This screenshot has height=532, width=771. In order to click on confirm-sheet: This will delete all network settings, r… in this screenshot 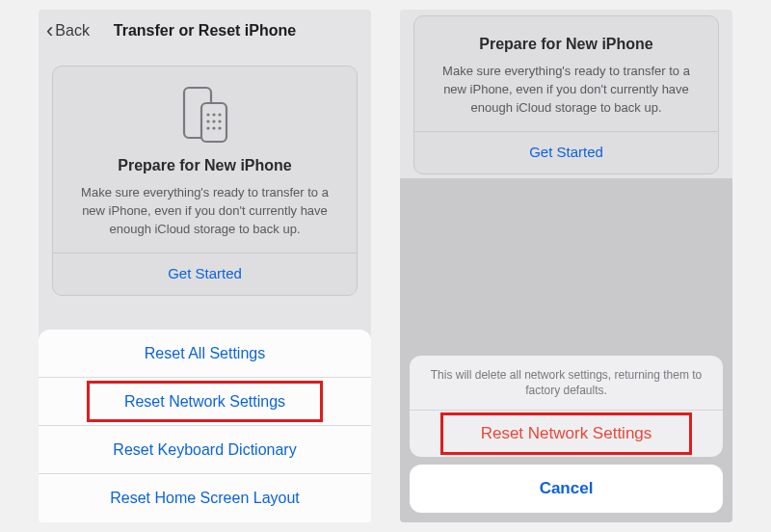, I will do `click(567, 434)`.